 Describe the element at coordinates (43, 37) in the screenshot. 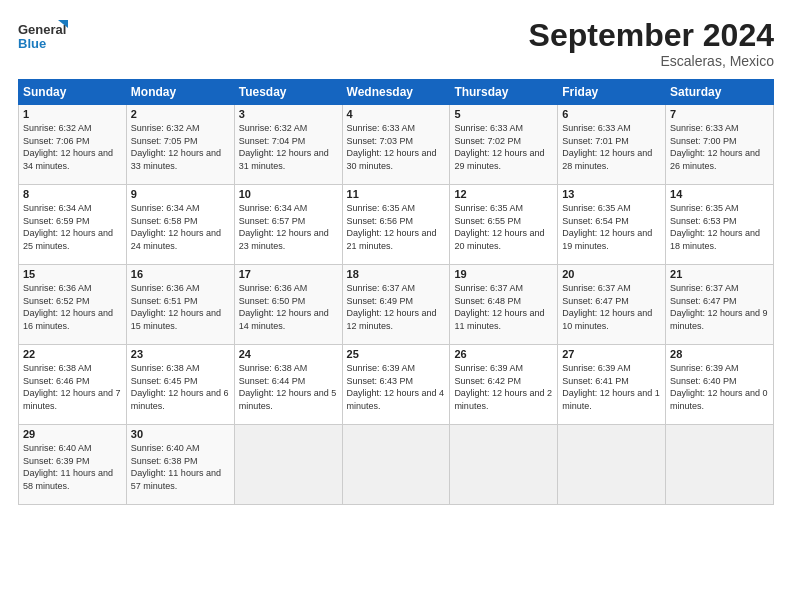

I see `logo-svg: General Blue` at that location.